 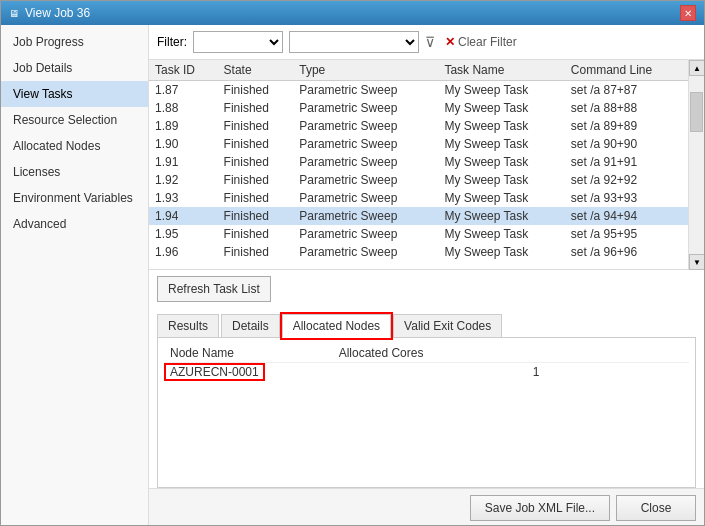 What do you see at coordinates (688, 13) in the screenshot?
I see `close-icon: ✕` at bounding box center [688, 13].